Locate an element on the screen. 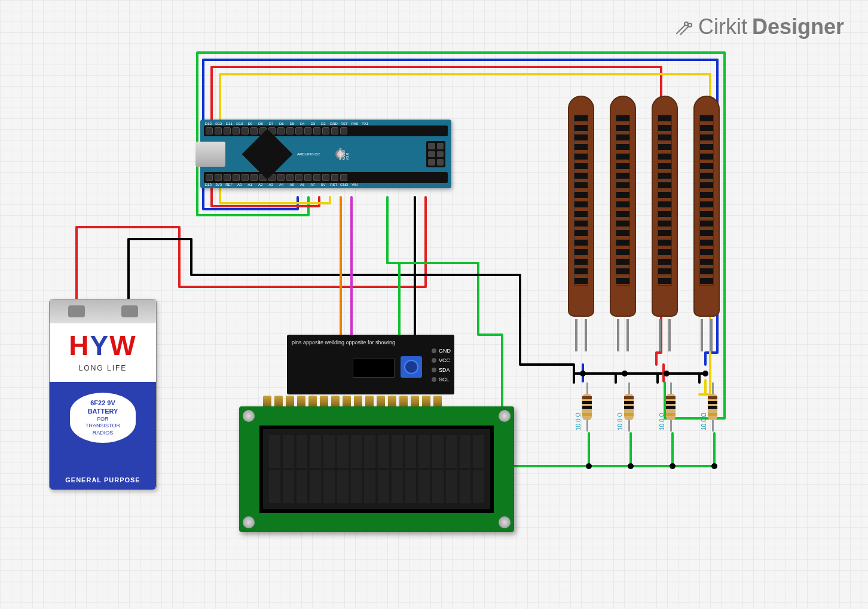  lcd-pcb is located at coordinates (377, 469).